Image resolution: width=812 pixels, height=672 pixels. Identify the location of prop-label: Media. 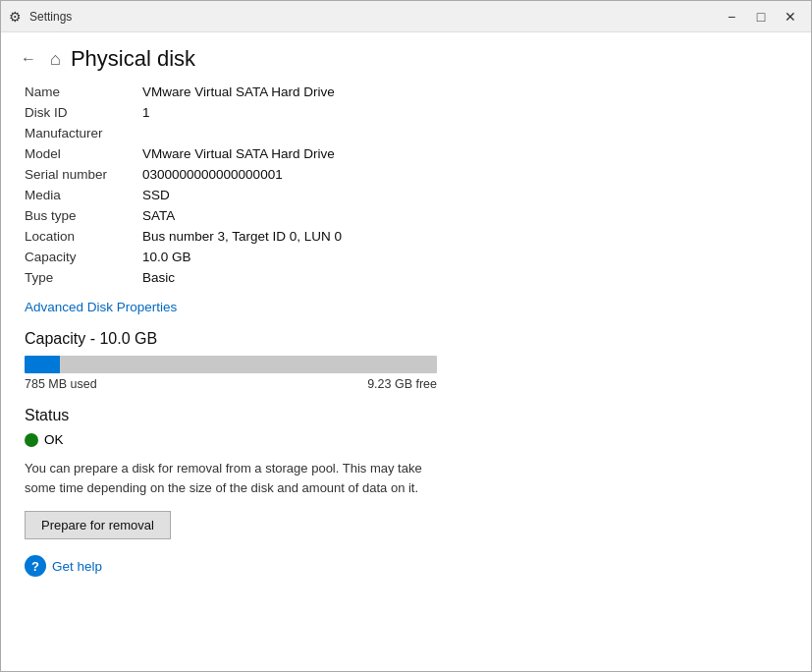
(83, 195).